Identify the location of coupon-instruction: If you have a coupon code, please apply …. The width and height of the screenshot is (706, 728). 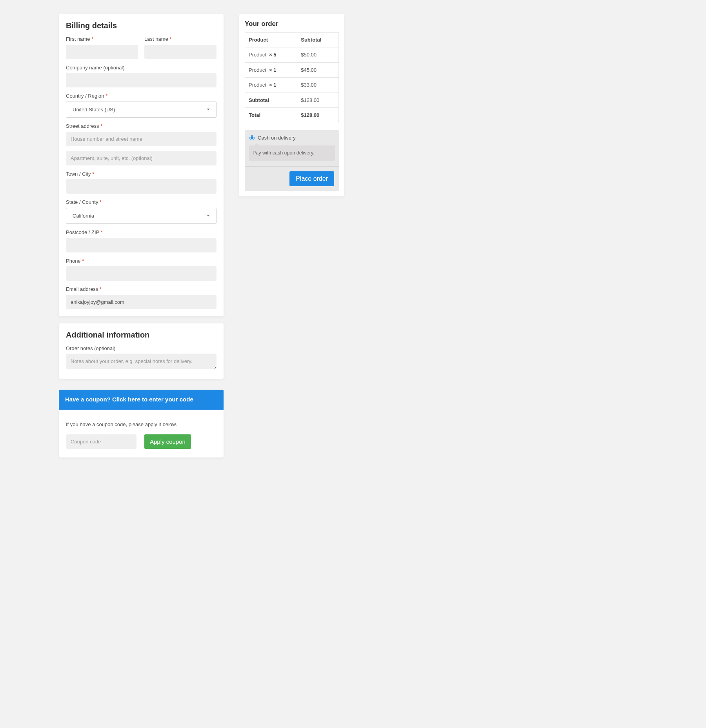
(141, 425).